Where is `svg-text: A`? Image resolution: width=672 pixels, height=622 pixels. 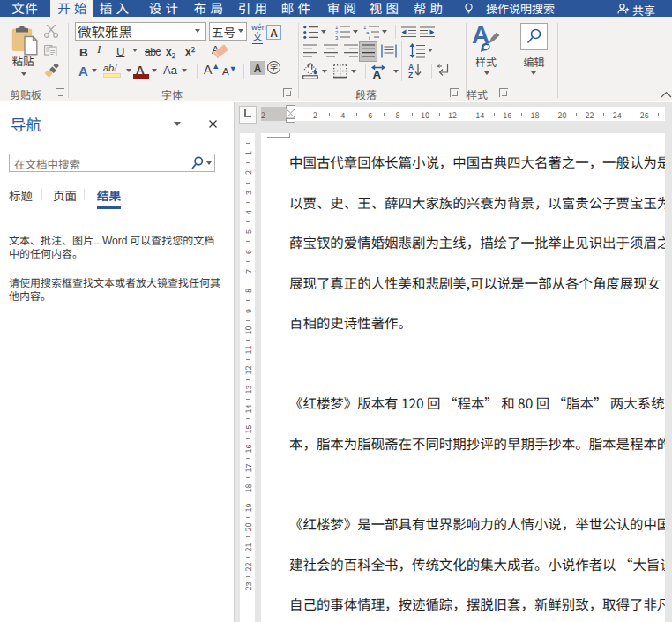
svg-text: A is located at coordinates (377, 74).